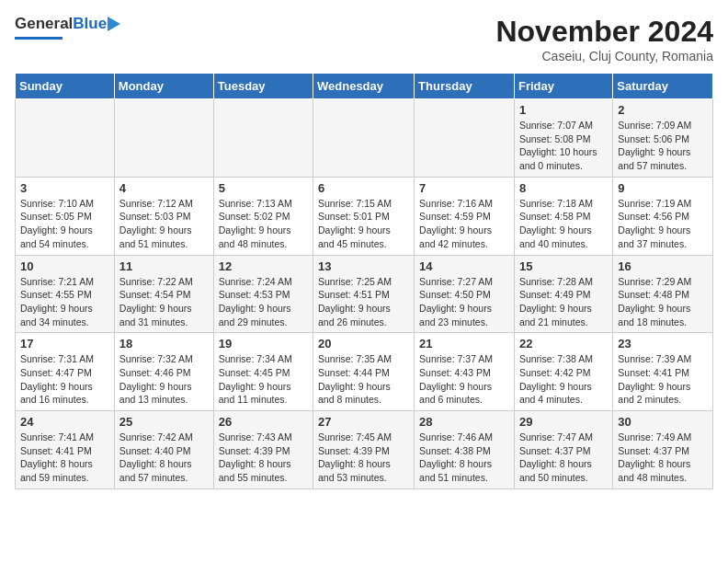 This screenshot has width=728, height=563. I want to click on day-number: 6, so click(364, 188).